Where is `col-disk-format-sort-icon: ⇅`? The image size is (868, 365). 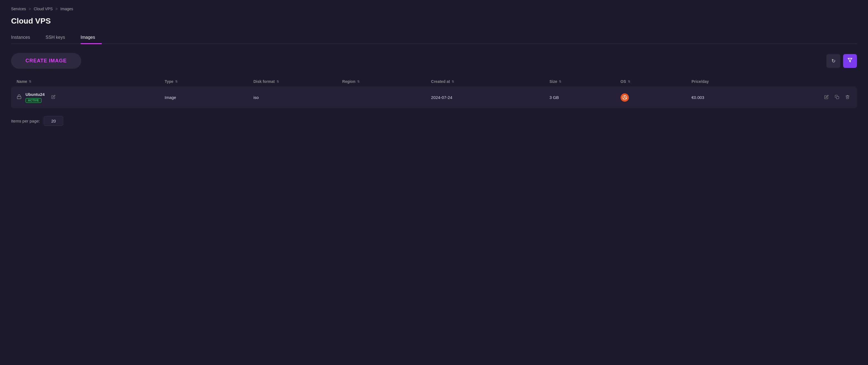 col-disk-format-sort-icon: ⇅ is located at coordinates (278, 82).